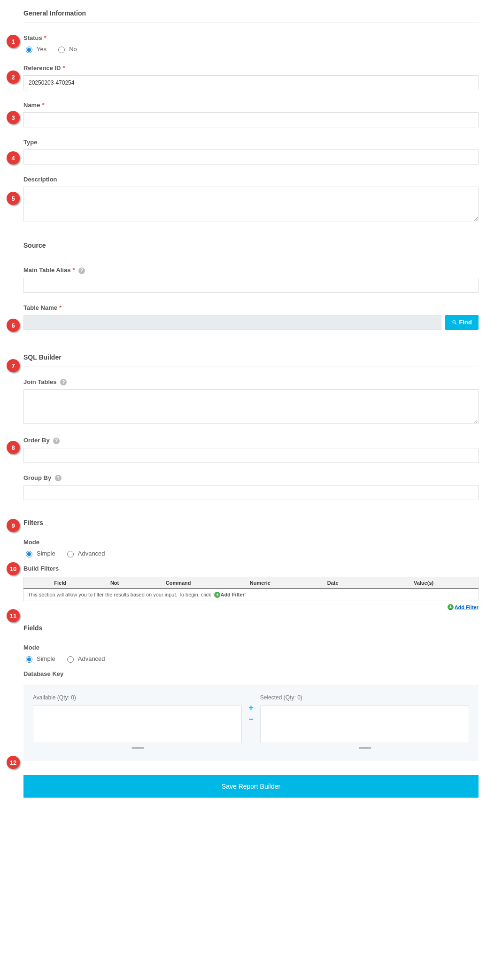 This screenshot has width=502, height=980. I want to click on orderby-label: Order By ?, so click(251, 440).